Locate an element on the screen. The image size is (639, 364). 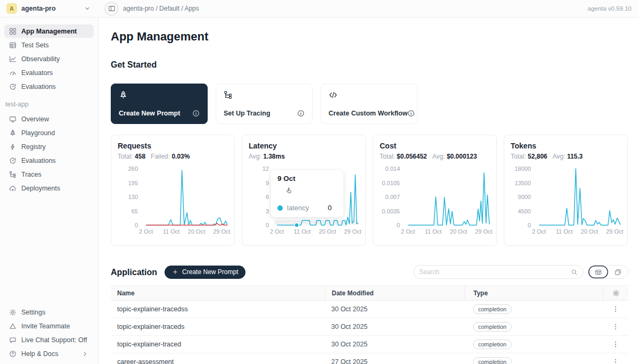
table-row: topic-explainer-traceds30 Oct 2025comple… is located at coordinates (370, 327).